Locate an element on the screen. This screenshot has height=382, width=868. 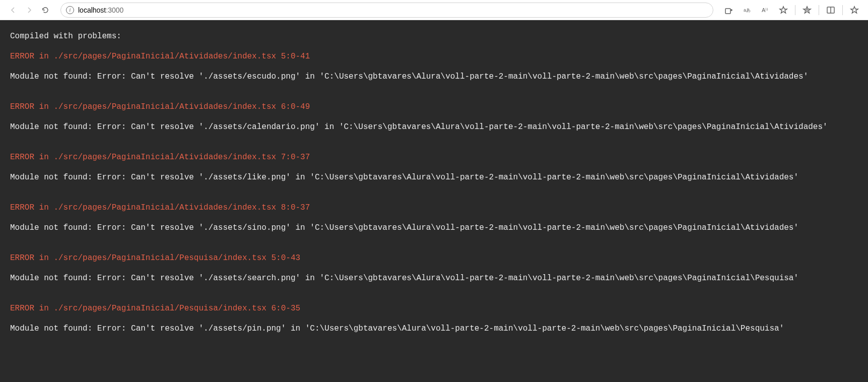
split-screen-button is located at coordinates (831, 10).